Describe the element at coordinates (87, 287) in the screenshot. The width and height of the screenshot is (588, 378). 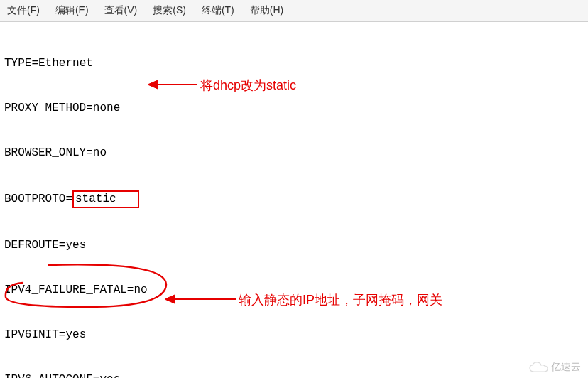
I see `circle-ip-block-icon` at that location.